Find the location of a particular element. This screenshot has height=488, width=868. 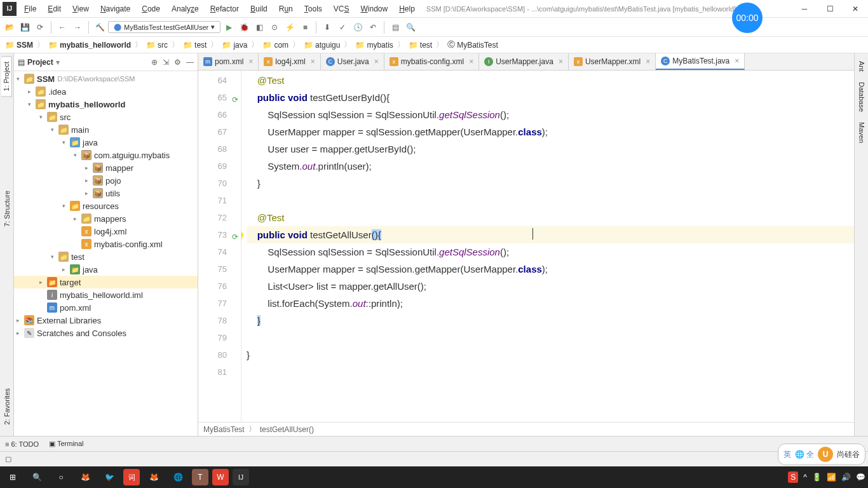

crumb-atguigu: 📁 atguigu is located at coordinates (322, 45).